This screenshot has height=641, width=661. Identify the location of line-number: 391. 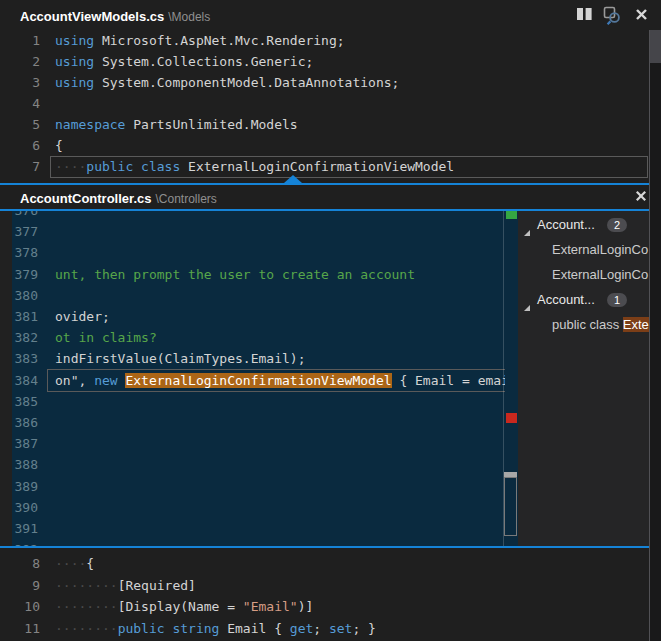
(25, 528).